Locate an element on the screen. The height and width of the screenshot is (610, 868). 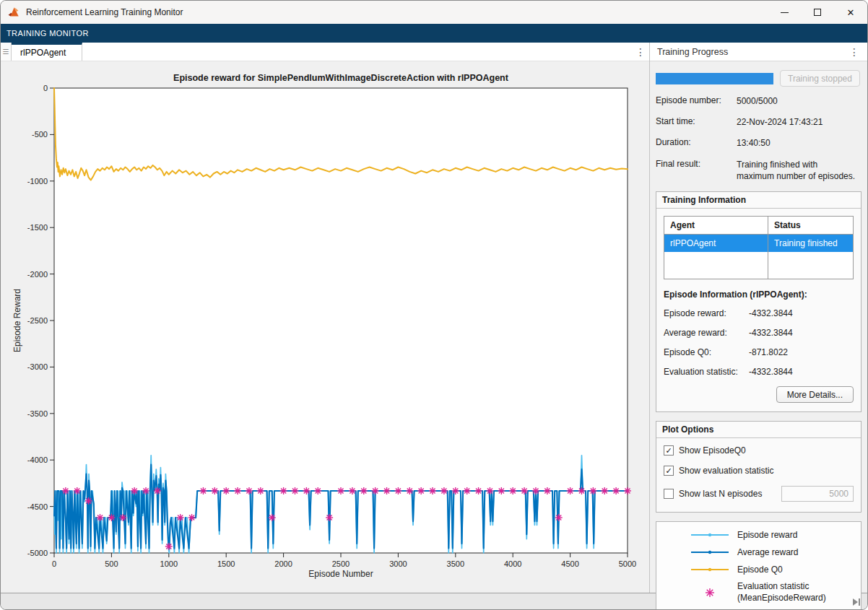
x-tick-label: 3000 is located at coordinates (398, 564).